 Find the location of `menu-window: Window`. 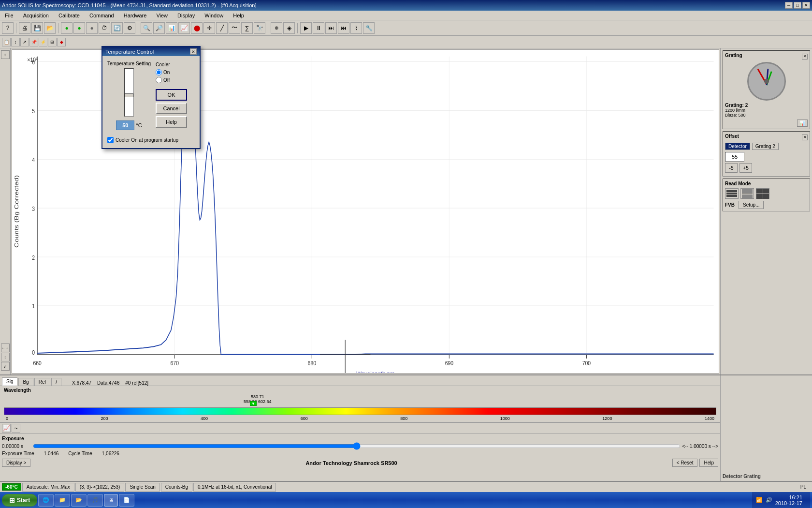

menu-window: Window is located at coordinates (214, 15).